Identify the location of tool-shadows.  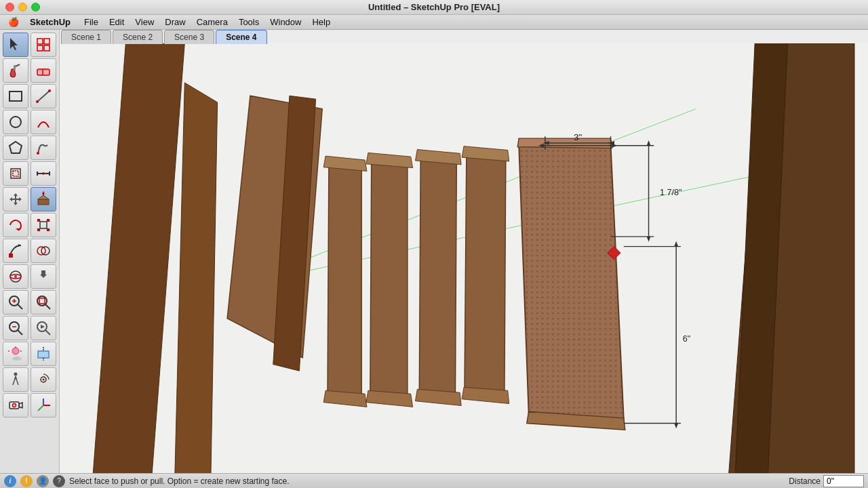
(16, 354).